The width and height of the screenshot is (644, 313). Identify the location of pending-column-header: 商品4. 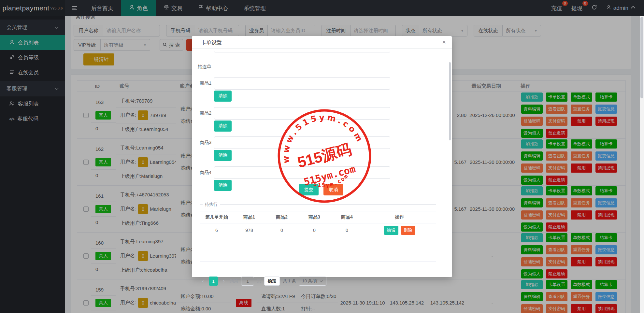
(347, 217).